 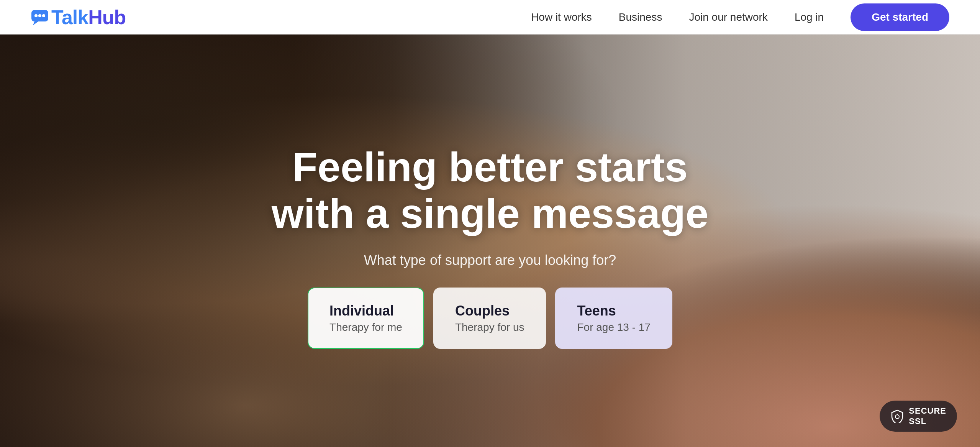 What do you see at coordinates (490, 260) in the screenshot?
I see `hero-subtitle: What type of support are you looking for…` at bounding box center [490, 260].